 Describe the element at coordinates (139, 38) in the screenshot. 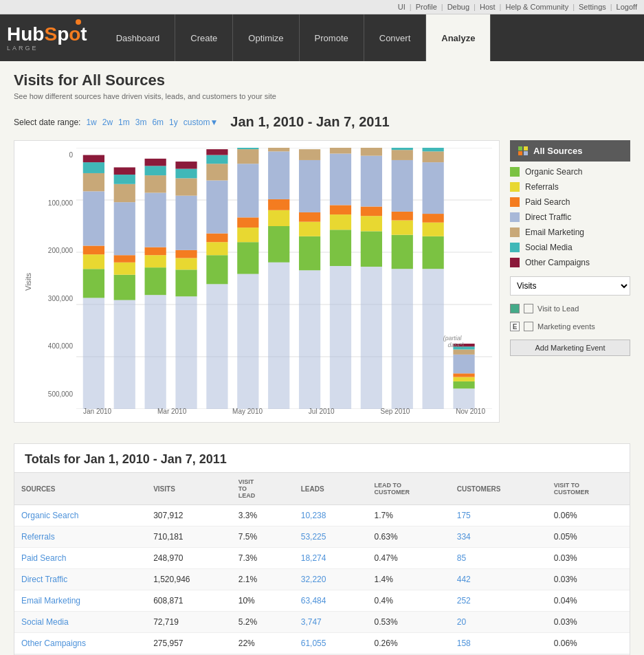

I see `nav-dashboard: Dashboard` at that location.